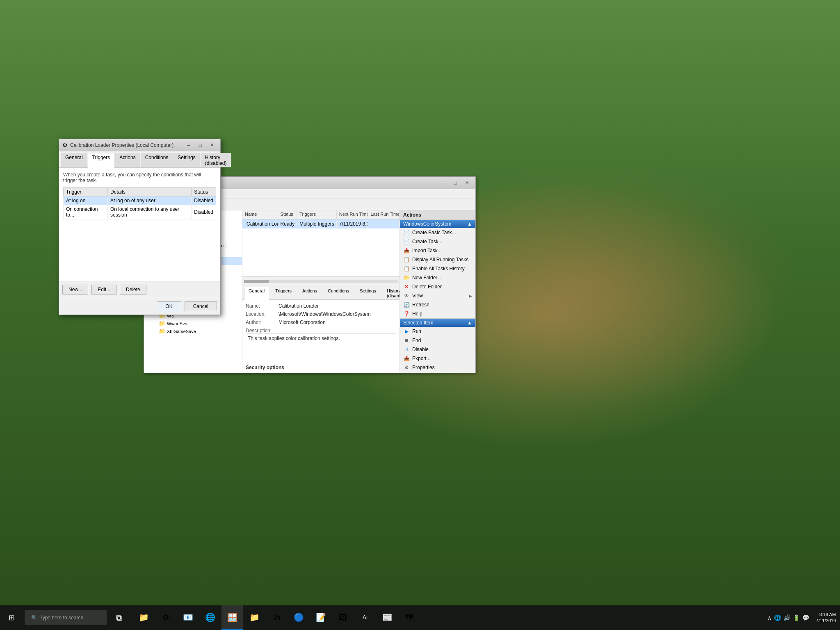  What do you see at coordinates (86, 192) in the screenshot?
I see `trigger-col-trigger: Trigger` at bounding box center [86, 192].